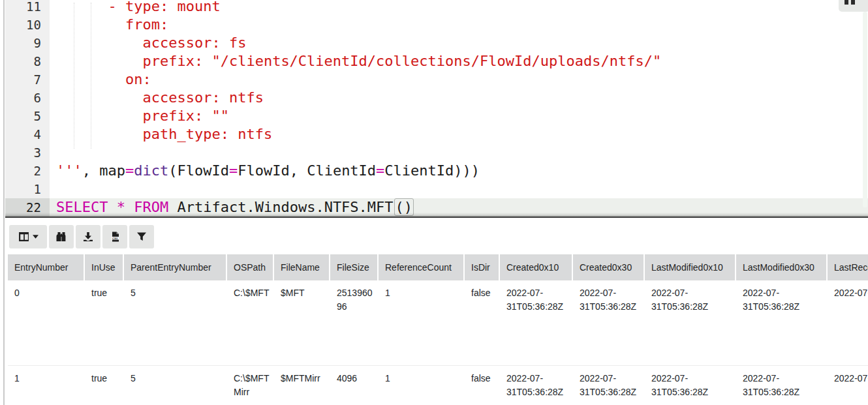 The height and width of the screenshot is (405, 868). I want to click on gutter-line-number: 2, so click(27, 171).